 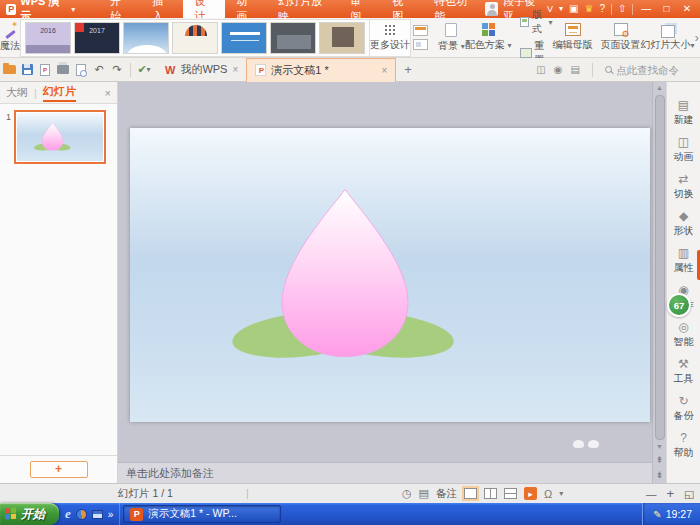 I want to click on outline-tab: 大纲, so click(x=17, y=92).